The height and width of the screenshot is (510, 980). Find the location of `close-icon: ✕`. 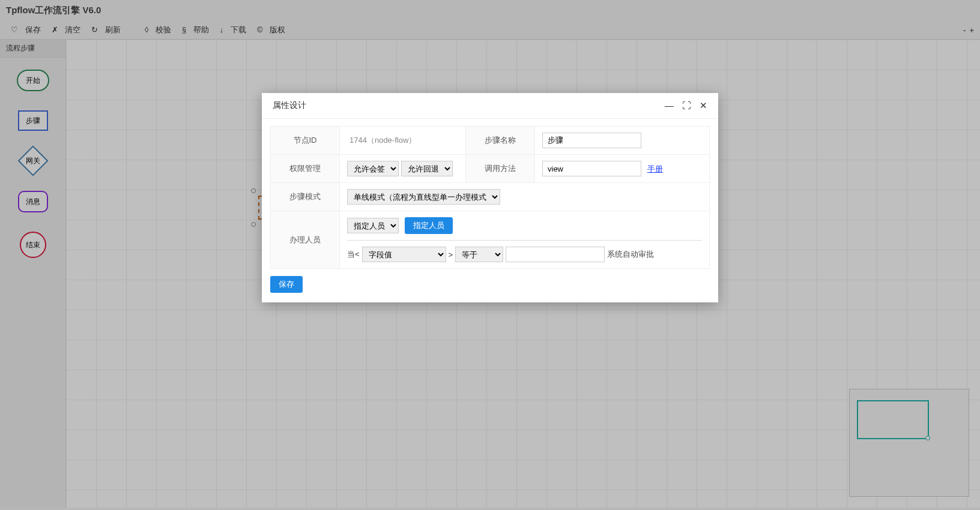

close-icon: ✕ is located at coordinates (704, 106).